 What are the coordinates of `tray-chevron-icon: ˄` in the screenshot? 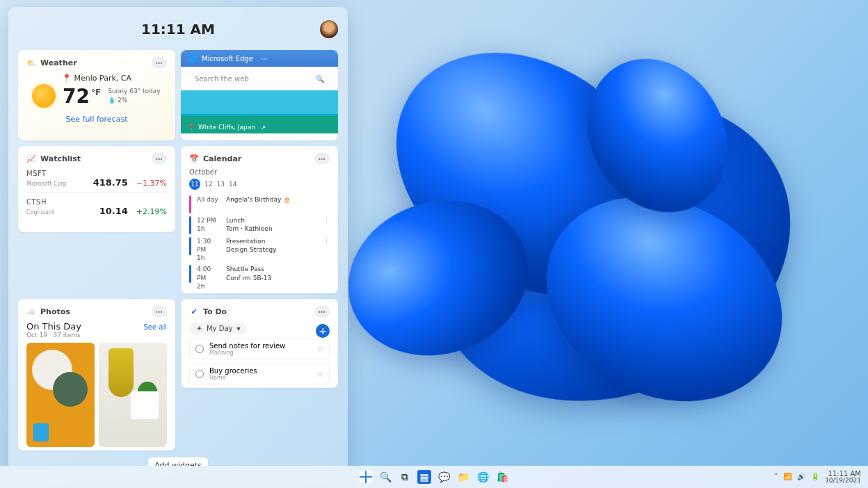 It's located at (776, 477).